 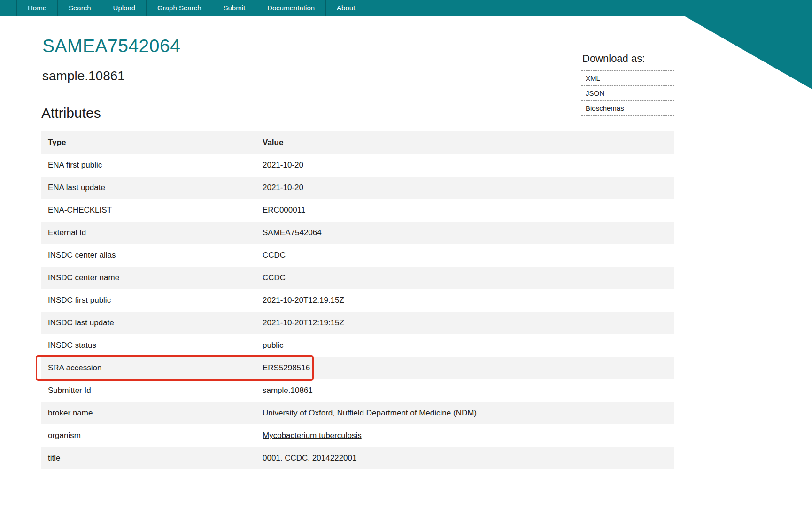 I want to click on attribute-type: INSDC center alias, so click(x=148, y=255).